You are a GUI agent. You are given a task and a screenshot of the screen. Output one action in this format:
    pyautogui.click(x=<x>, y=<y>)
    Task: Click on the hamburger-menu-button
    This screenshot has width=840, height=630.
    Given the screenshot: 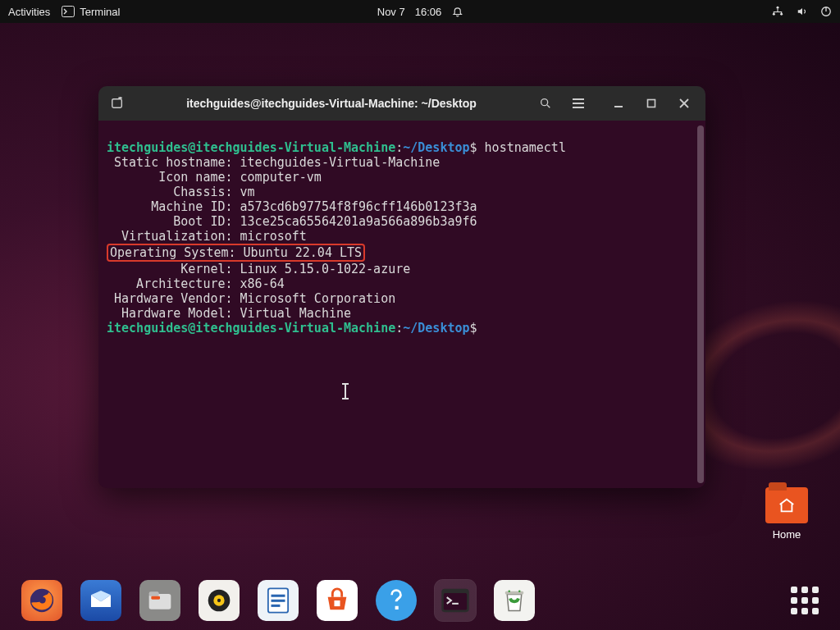 What is the action you would take?
    pyautogui.click(x=578, y=103)
    